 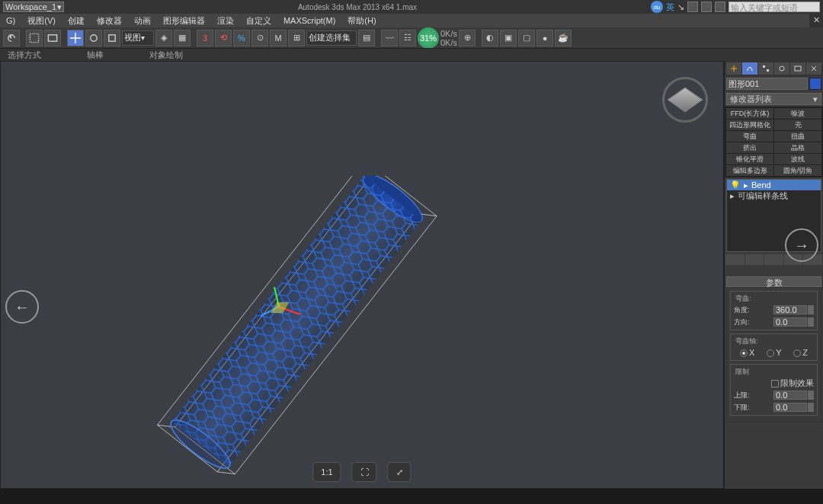 What do you see at coordinates (76, 21) in the screenshot?
I see `menu-create: 创建` at bounding box center [76, 21].